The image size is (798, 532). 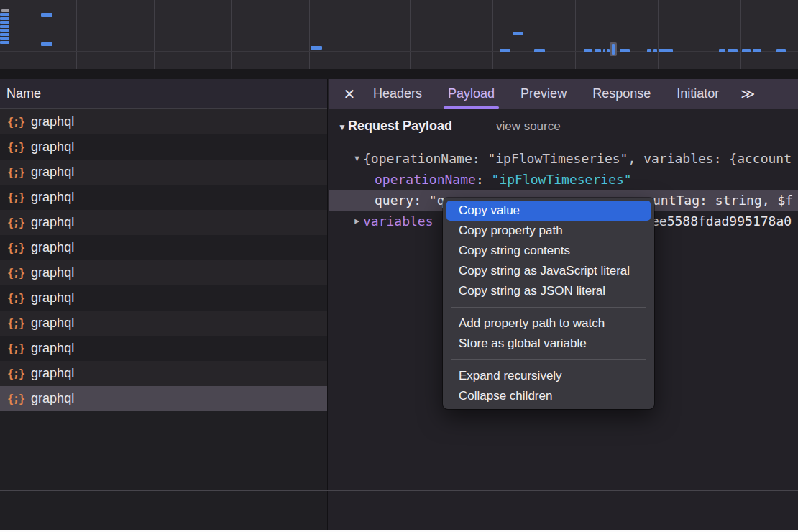 What do you see at coordinates (564, 93) in the screenshot?
I see `detail-tab-bar: ✕ HeadersPayloadPreviewResponseInitiator…` at bounding box center [564, 93].